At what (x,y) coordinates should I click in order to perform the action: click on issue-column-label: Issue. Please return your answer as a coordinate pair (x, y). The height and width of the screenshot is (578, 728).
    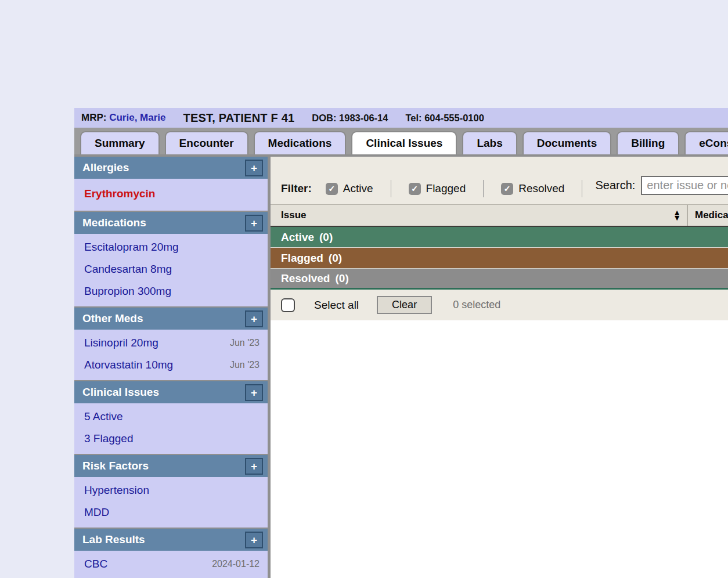
    Looking at the image, I should click on (294, 215).